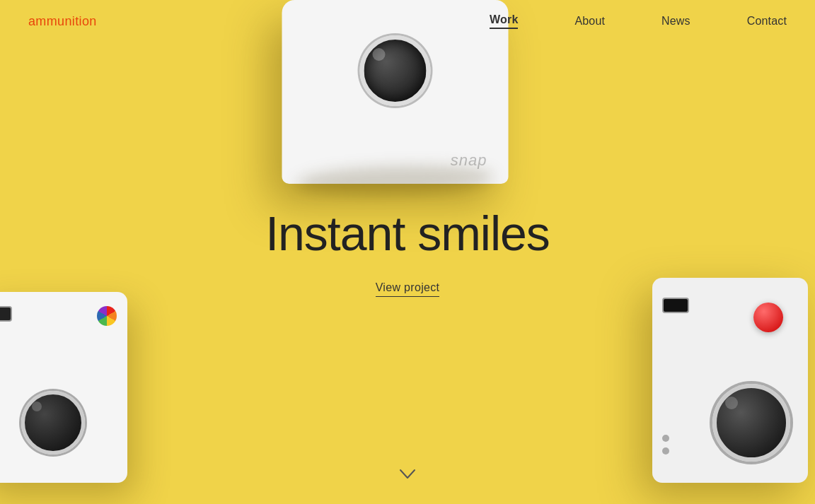 The height and width of the screenshot is (504, 815). What do you see at coordinates (395, 71) in the screenshot?
I see `camera-top-lens` at bounding box center [395, 71].